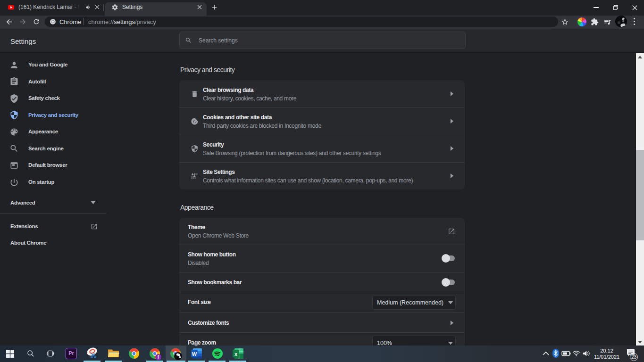  I want to click on svg-text: W, so click(194, 354).